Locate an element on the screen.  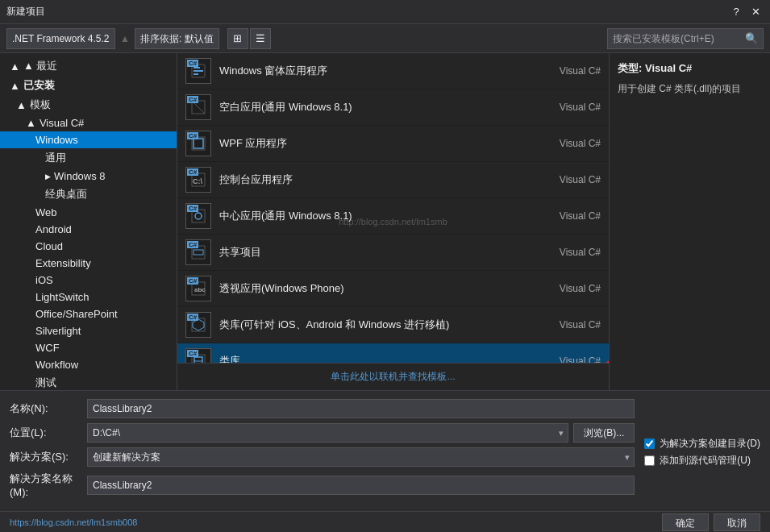
template-item-7: C# abc 透视应用(Windows Phone) Visual C# is located at coordinates (393, 289).